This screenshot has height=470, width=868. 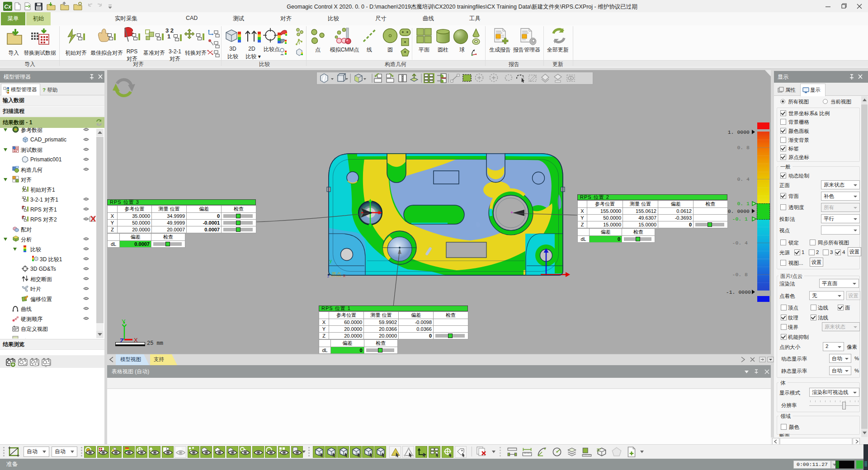 I want to click on svg-text: 1, so click(x=169, y=36).